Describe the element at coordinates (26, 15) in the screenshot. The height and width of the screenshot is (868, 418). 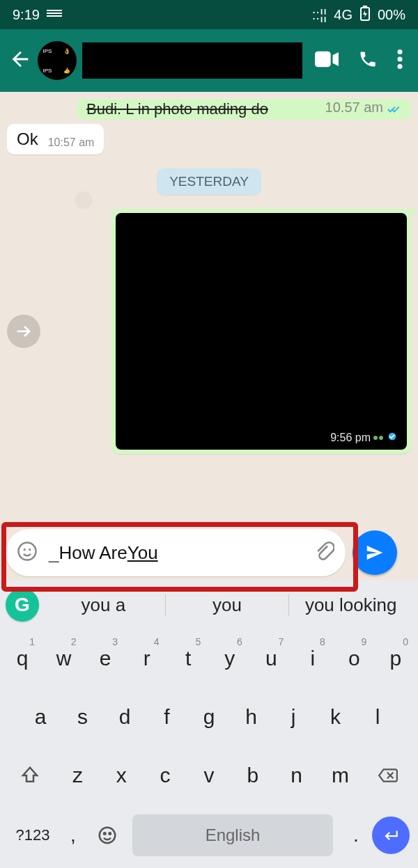
I see `clock: 9:19` at that location.